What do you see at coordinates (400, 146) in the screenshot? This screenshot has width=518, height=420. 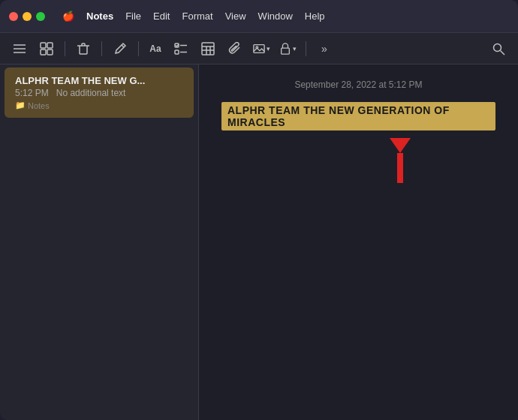 I see `arrow-head` at bounding box center [400, 146].